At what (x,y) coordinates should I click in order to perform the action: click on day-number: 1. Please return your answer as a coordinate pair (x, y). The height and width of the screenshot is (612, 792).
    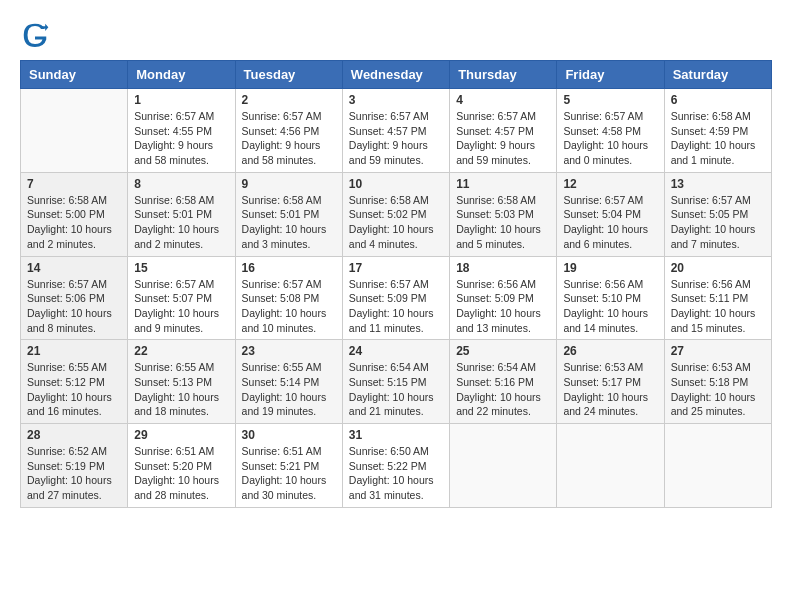
    Looking at the image, I should click on (181, 100).